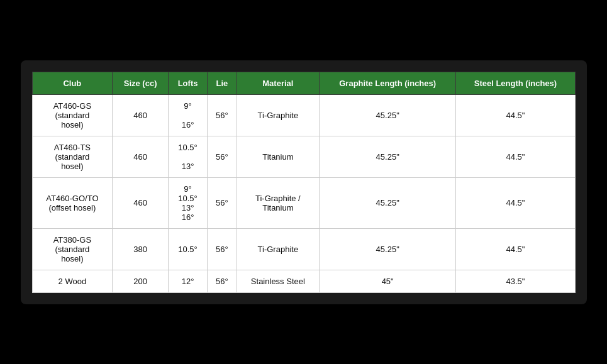  What do you see at coordinates (223, 83) in the screenshot?
I see `header-lie: Lie` at bounding box center [223, 83].